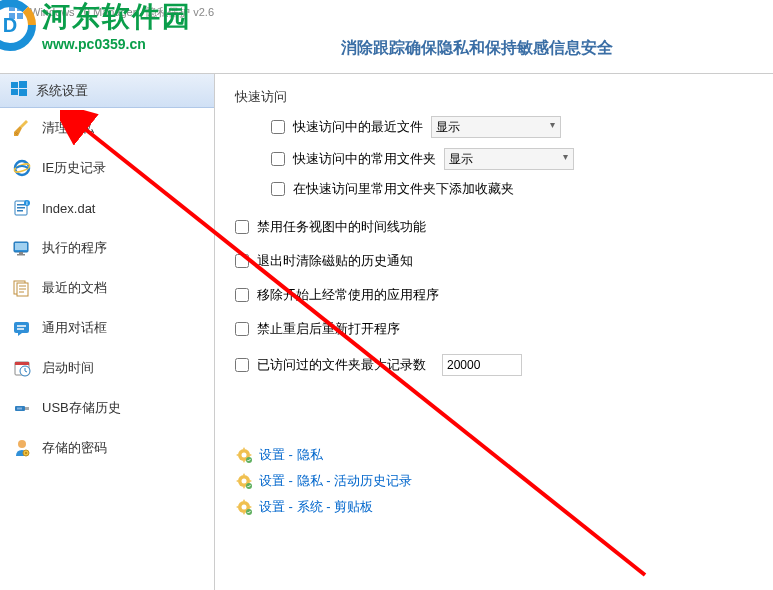 The height and width of the screenshot is (590, 773). Describe the element at coordinates (16, 12) in the screenshot. I see `app-icon` at that location.